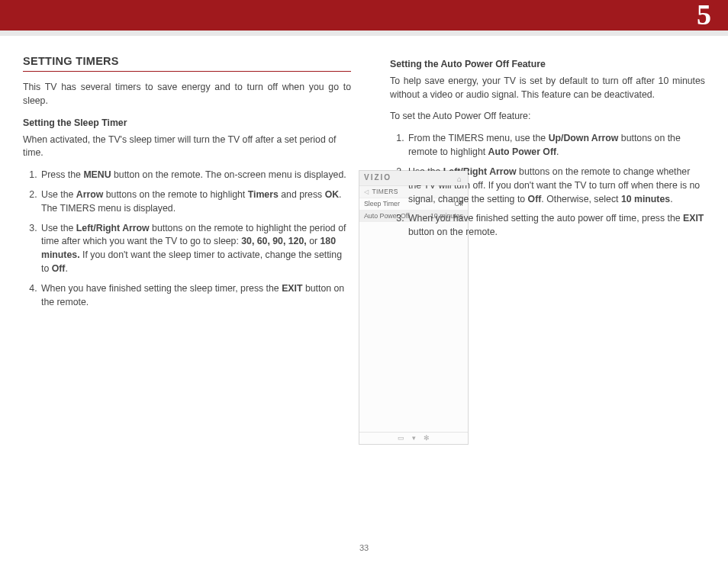  What do you see at coordinates (460, 180) in the screenshot?
I see `home-icon: ⌂` at bounding box center [460, 180].